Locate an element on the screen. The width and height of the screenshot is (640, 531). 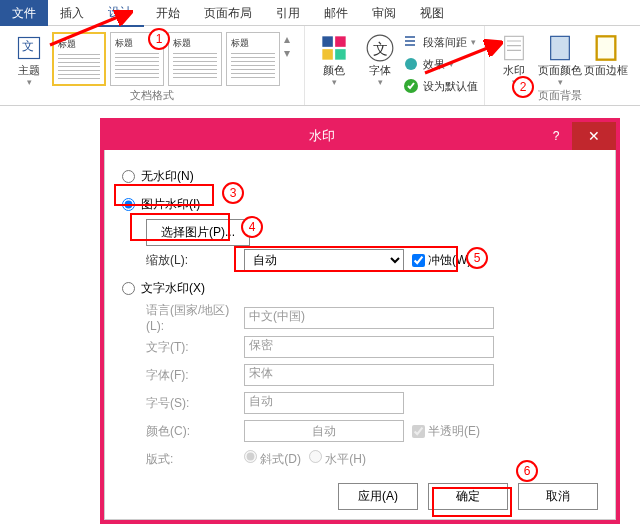
tab-file: 文件 is located at coordinates (24, 13).